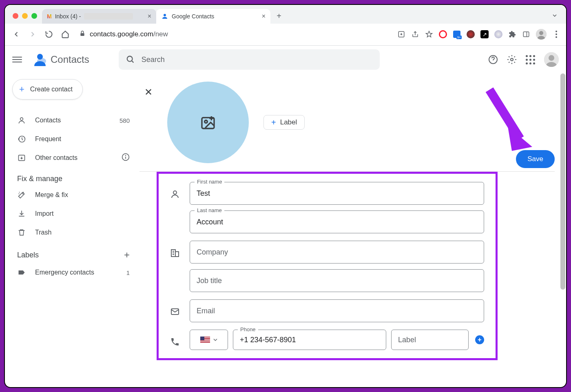  What do you see at coordinates (337, 281) in the screenshot?
I see `job-title-field` at bounding box center [337, 281].